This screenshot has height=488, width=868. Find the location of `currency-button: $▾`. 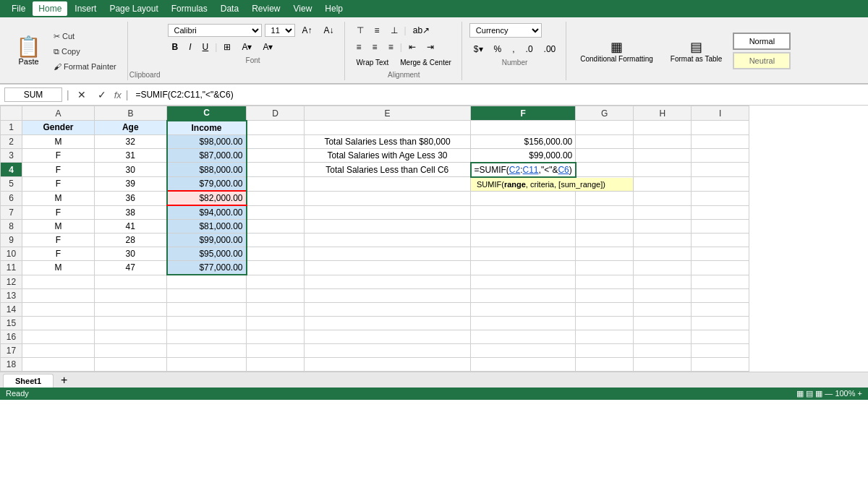

currency-button: $▾ is located at coordinates (479, 49).